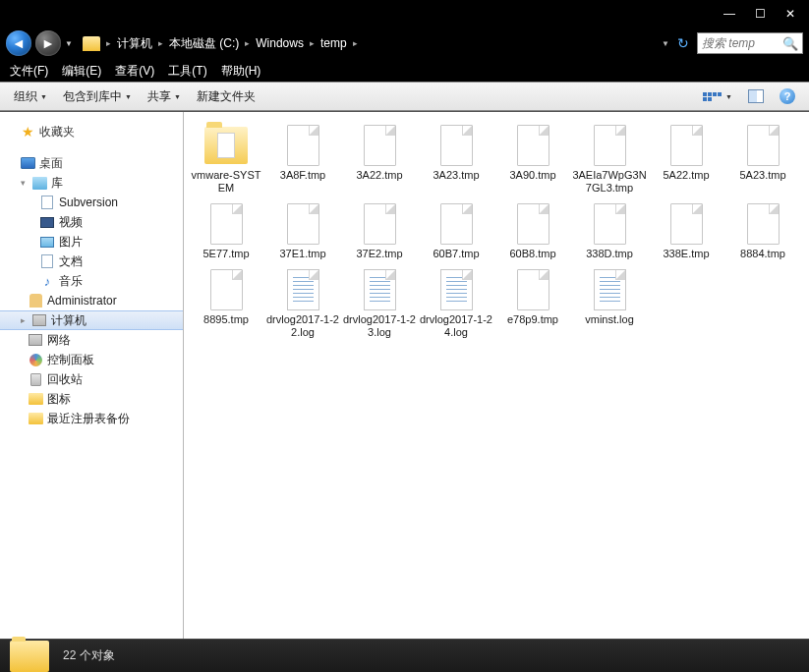 The width and height of the screenshot is (809, 672). What do you see at coordinates (91, 379) in the screenshot?
I see `sidebar-recycle: 回收站` at bounding box center [91, 379].